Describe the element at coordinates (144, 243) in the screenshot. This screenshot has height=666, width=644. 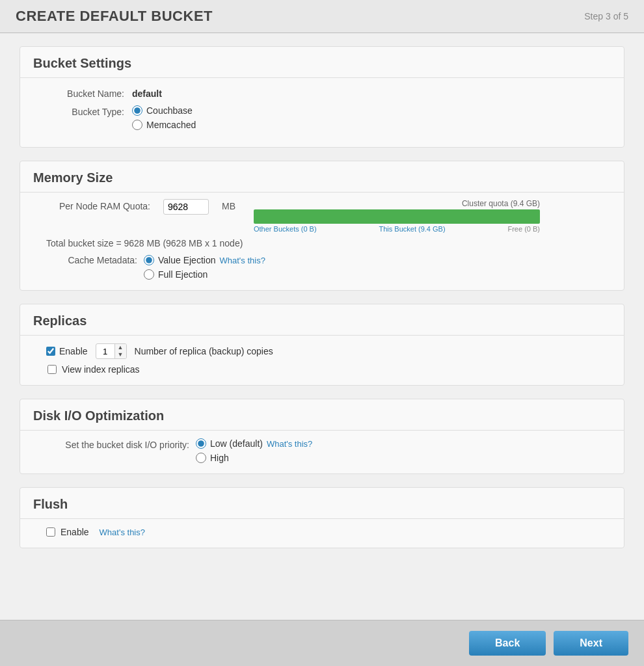
I see `total-size-text: Total bucket size = 9628 MB (9628 MB x 1…` at that location.